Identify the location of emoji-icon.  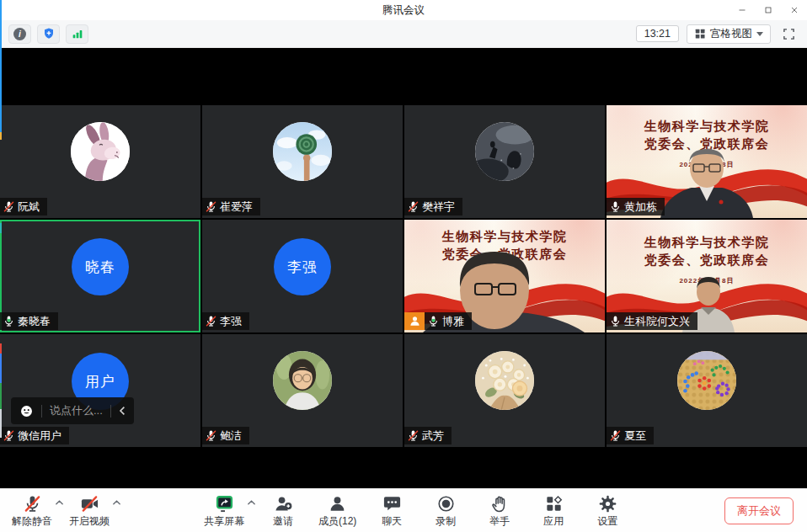
(27, 411).